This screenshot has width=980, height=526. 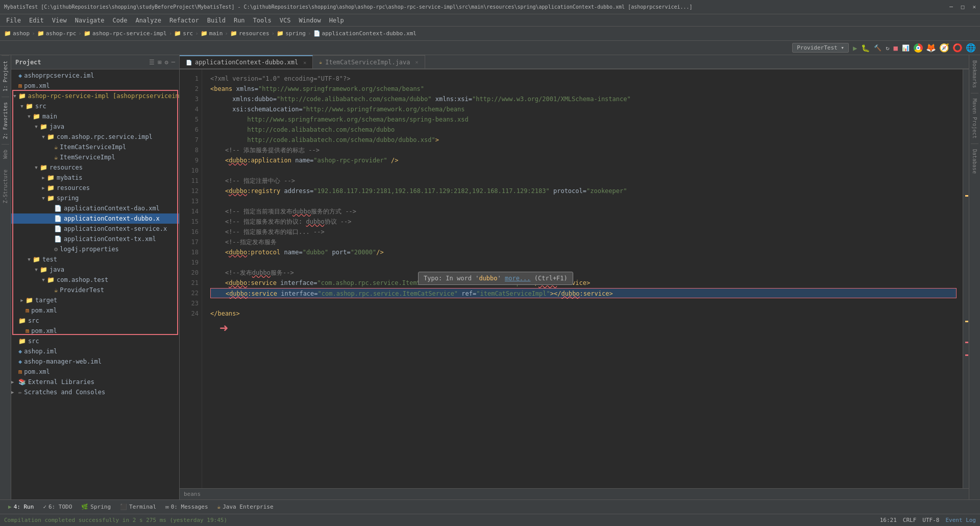 I want to click on tree-item: ▶📁resources, so click(x=95, y=188).